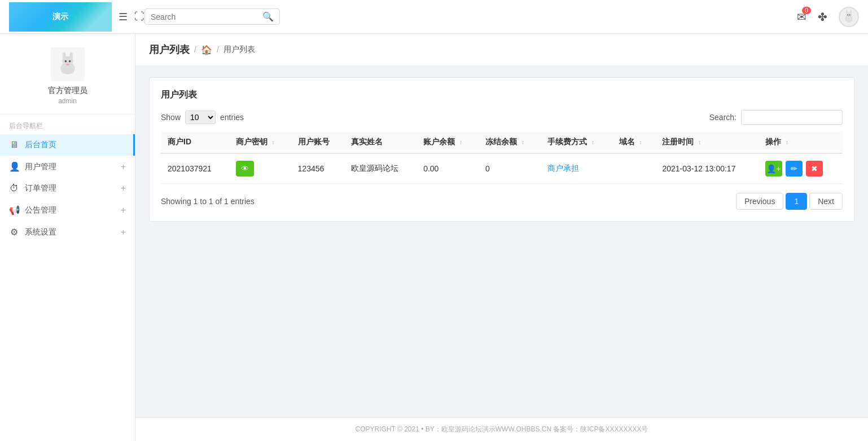 Image resolution: width=868 pixels, height=441 pixels. Describe the element at coordinates (849, 17) in the screenshot. I see `avatar` at that location.